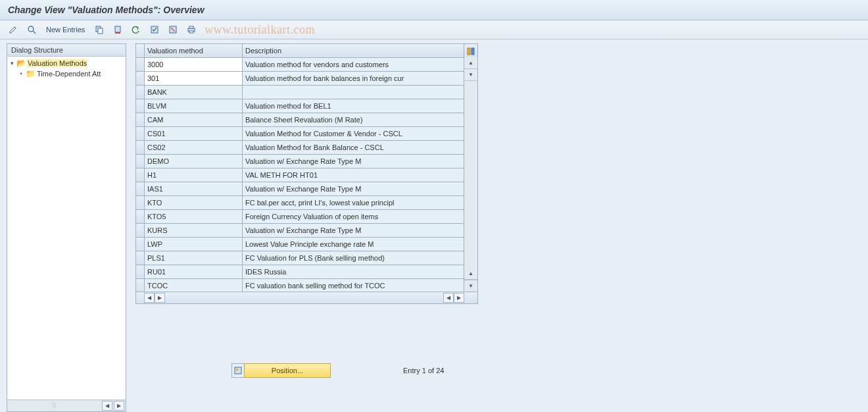  Describe the element at coordinates (66, 228) in the screenshot. I see `dialog-structure-tree: ▾ 📂 Valuation Methods • 📁 Time-Dependent…` at that location.